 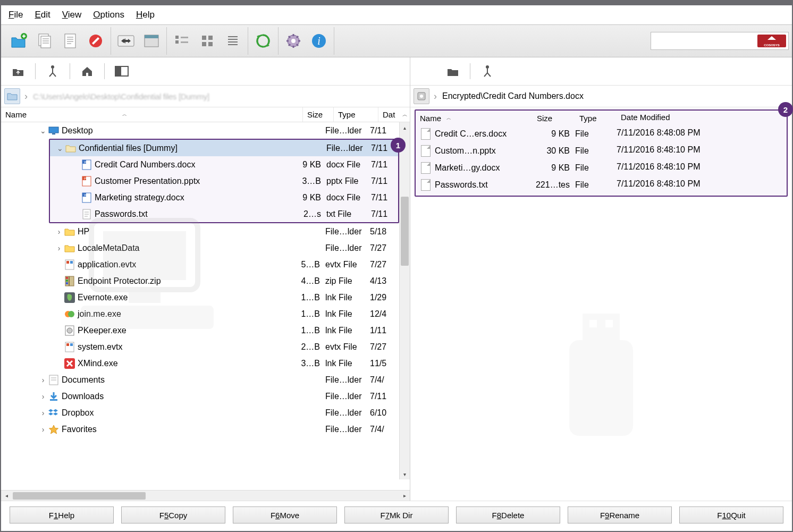 What do you see at coordinates (645, 117) in the screenshot?
I see `header-date-modified: Date Modified` at bounding box center [645, 117].